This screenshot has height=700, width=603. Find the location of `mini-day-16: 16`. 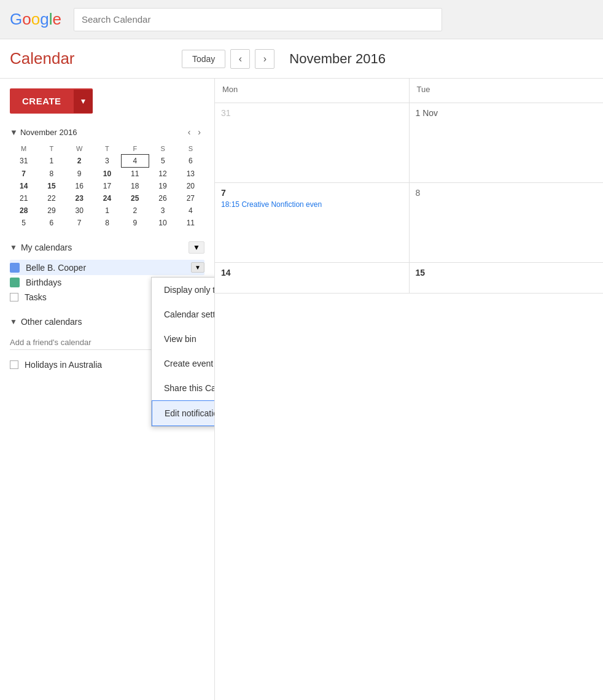

mini-day-16: 16 is located at coordinates (80, 186).